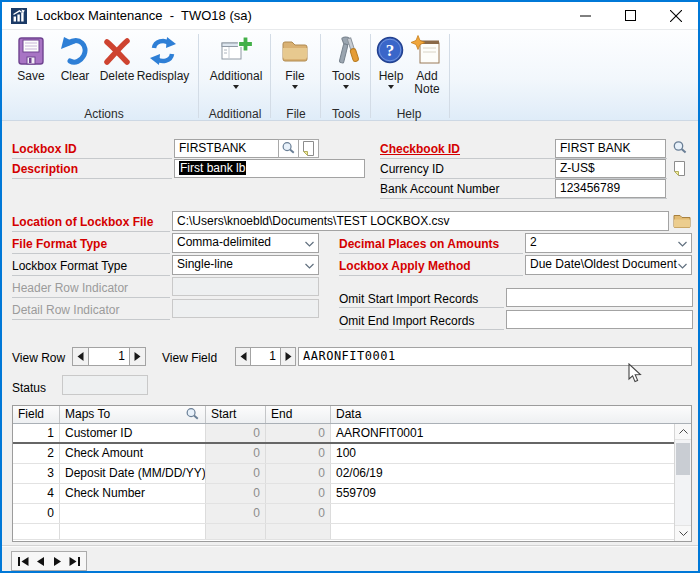 The height and width of the screenshot is (573, 700). I want to click on maps-to-cell: Check Amount, so click(133, 454).